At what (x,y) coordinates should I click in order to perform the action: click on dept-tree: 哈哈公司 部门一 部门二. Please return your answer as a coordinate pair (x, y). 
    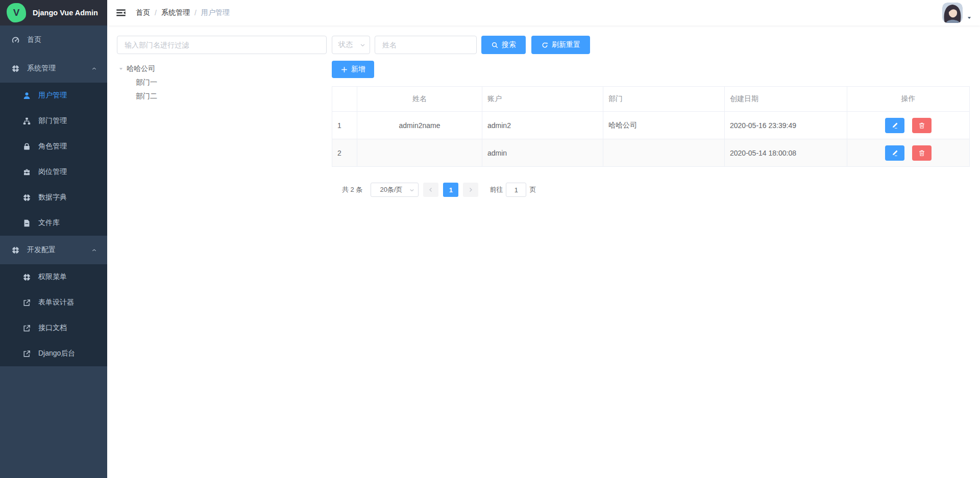
    Looking at the image, I should click on (222, 83).